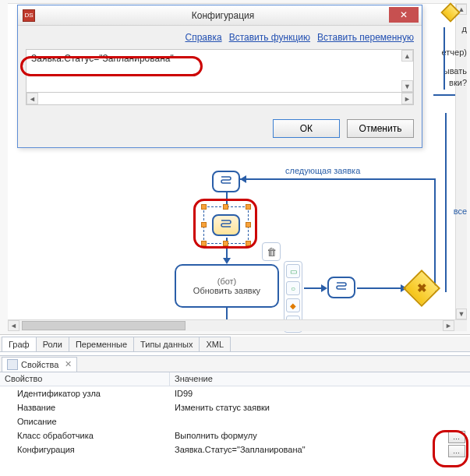 This screenshot has height=476, width=470. I want to click on ok-button: ОК, so click(306, 129).